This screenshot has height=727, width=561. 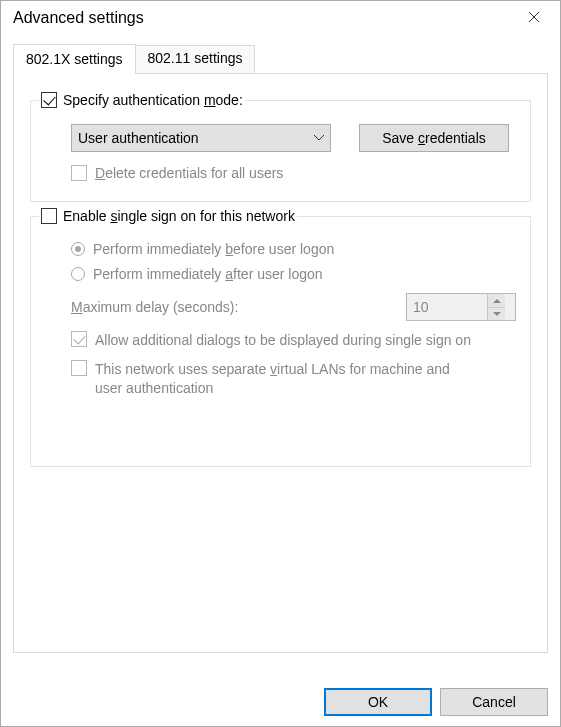 What do you see at coordinates (49, 100) in the screenshot?
I see `specify-auth-mode-checkbox` at bounding box center [49, 100].